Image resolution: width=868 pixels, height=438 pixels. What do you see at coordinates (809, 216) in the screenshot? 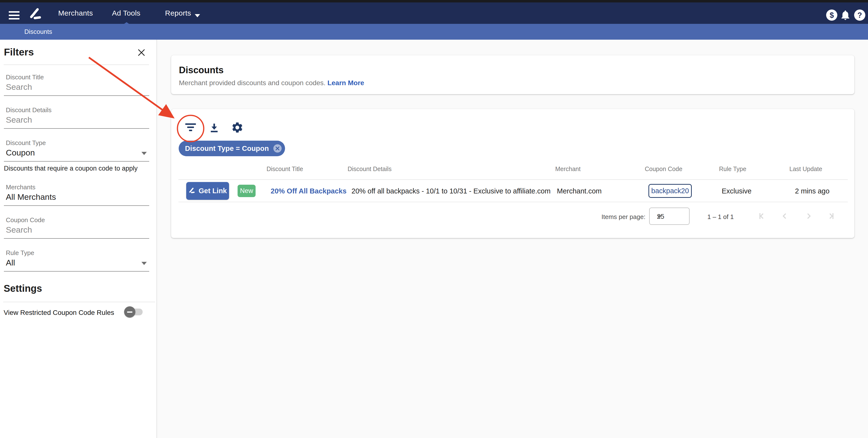
I see `next-page-button` at bounding box center [809, 216].